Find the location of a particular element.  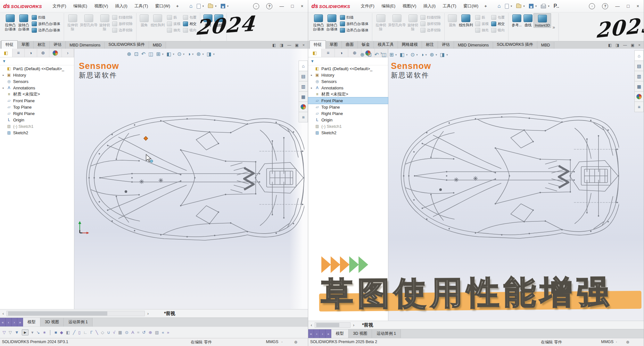

ribbon-button-extruded-boss-base: 拉伸凸 台/基体 is located at coordinates (318, 22).